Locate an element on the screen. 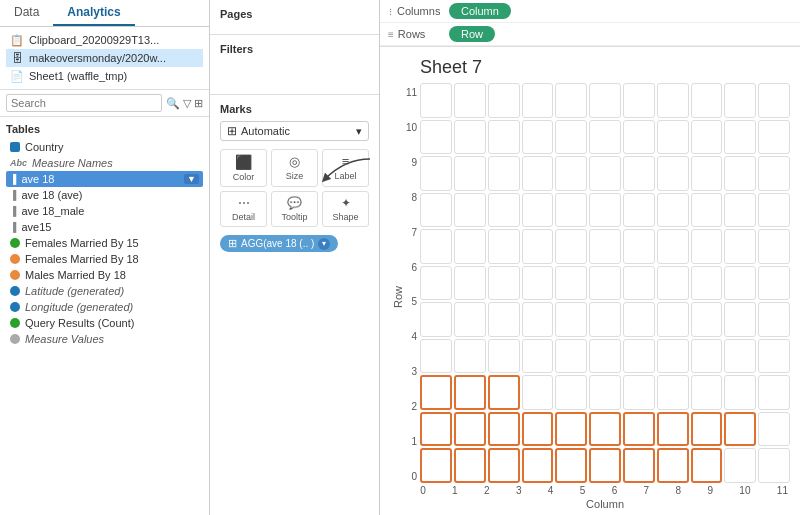  sort-icon: ⊞ is located at coordinates (198, 104).